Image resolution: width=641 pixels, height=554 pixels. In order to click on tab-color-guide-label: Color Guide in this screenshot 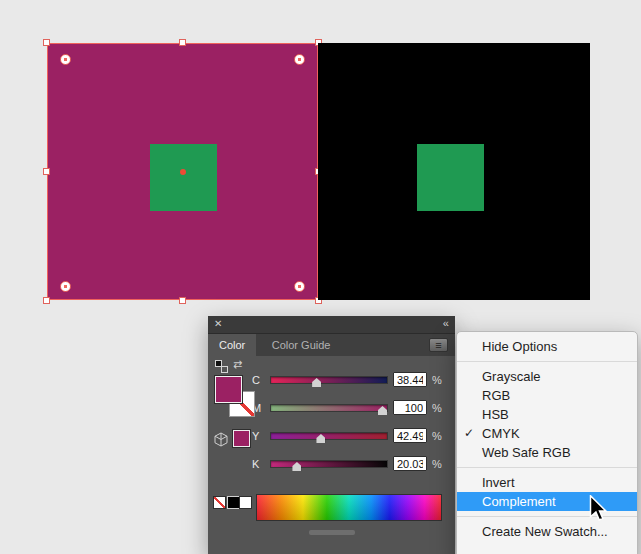, I will do `click(302, 345)`.